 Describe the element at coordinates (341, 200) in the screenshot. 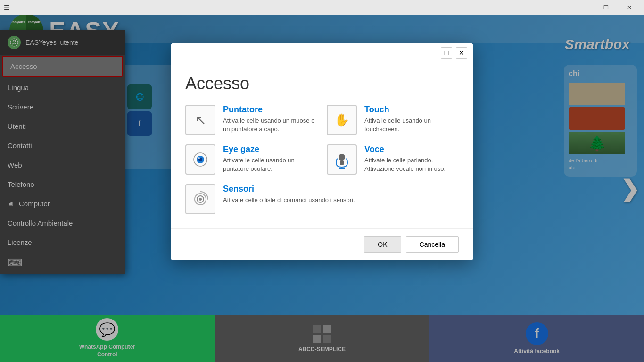

I see `sensori-desc: Attivate celle o liste di comandi usando…` at that location.